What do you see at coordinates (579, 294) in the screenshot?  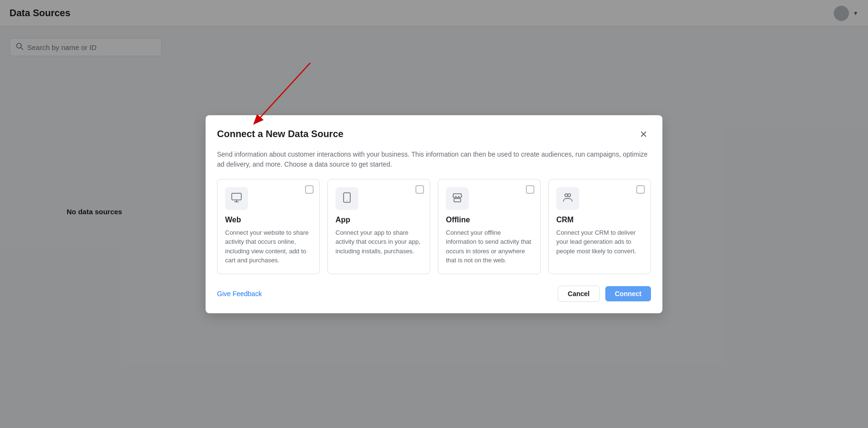 I see `cancel-button: Cancel` at bounding box center [579, 294].